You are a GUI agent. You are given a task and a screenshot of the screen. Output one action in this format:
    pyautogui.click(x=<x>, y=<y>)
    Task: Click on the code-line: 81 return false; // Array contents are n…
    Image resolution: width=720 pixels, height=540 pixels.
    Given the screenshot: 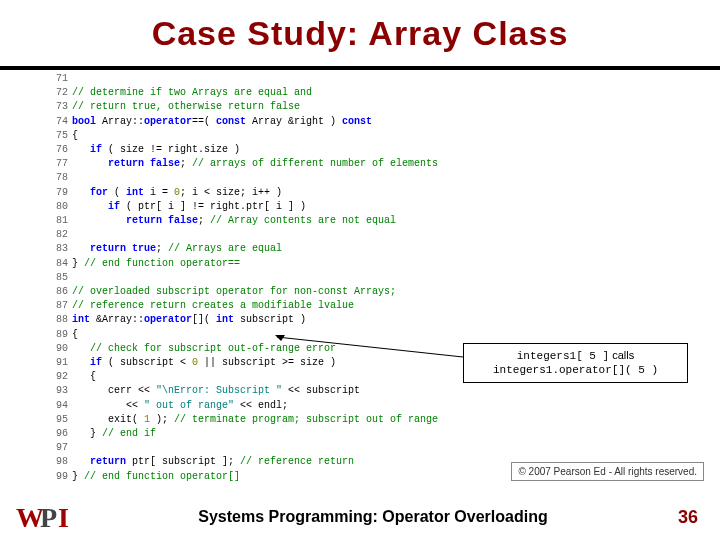 What is the action you would take?
    pyautogui.click(x=368, y=221)
    